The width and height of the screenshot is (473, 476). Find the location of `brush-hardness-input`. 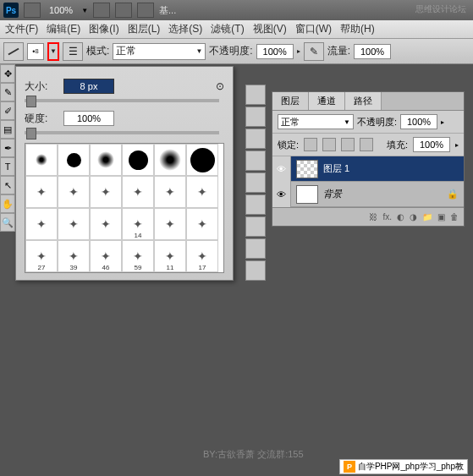

brush-hardness-input is located at coordinates (89, 118).